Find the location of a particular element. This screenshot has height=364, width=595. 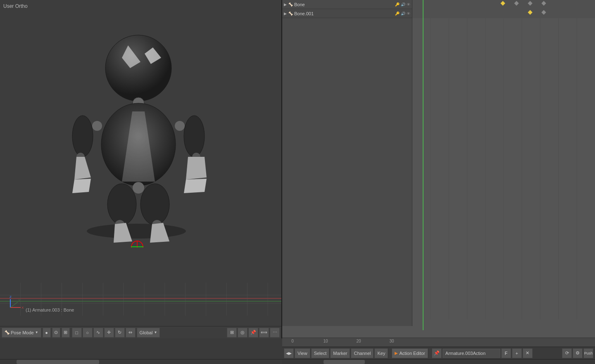

svg-text: Y is located at coordinates (19, 300).